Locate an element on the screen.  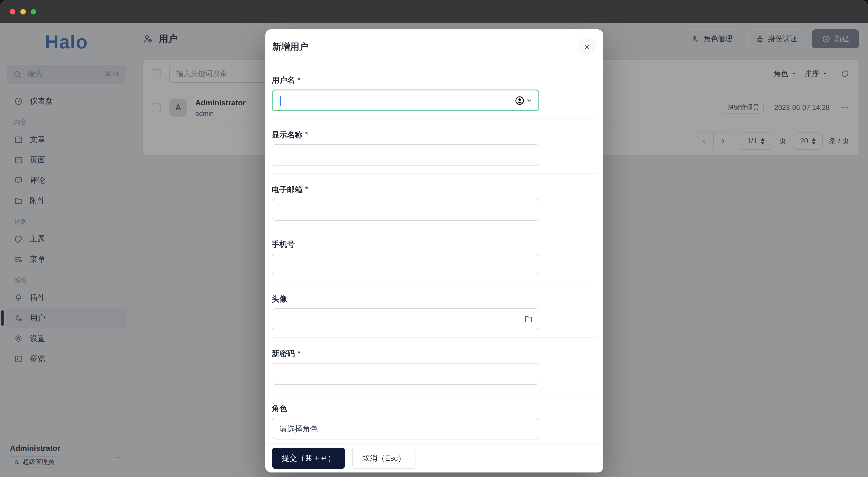
field-label-text: 电子邮箱 is located at coordinates (287, 189).